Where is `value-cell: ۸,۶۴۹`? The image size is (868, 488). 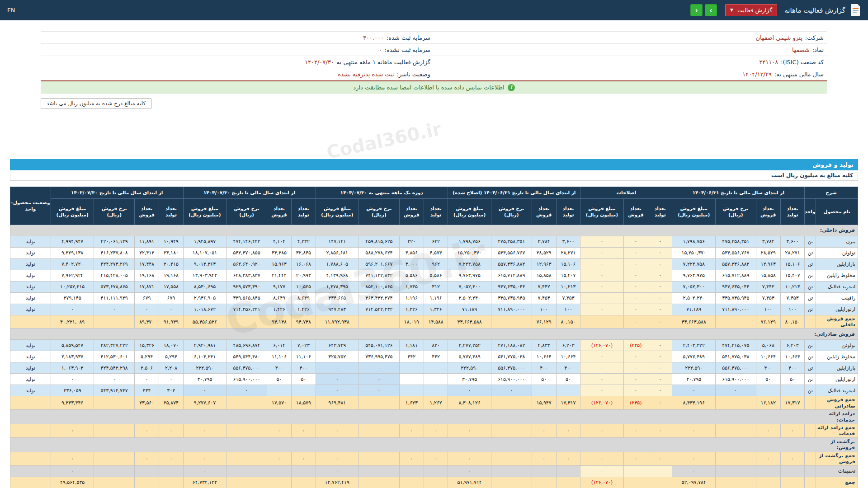
value-cell: ۸,۶۴۹ is located at coordinates (279, 298).